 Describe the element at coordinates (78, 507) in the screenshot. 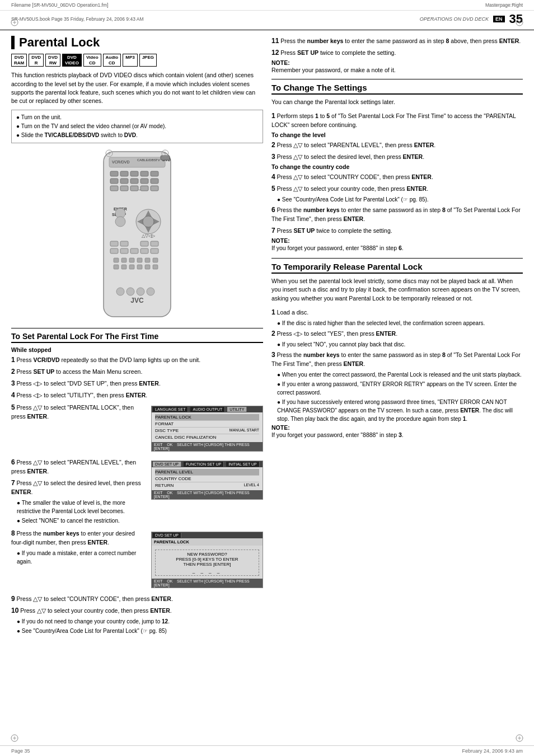

I see `step-7-bullet1: The smaller the value of level is, the m…` at that location.